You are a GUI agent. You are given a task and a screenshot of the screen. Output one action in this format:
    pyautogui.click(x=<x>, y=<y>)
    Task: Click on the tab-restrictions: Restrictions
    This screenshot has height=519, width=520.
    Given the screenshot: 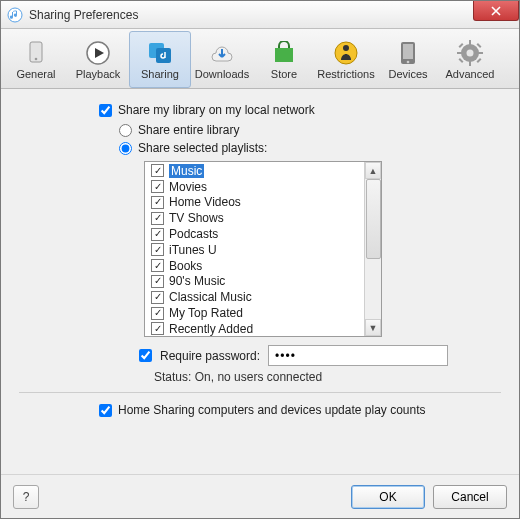 What is the action you would take?
    pyautogui.click(x=346, y=60)
    